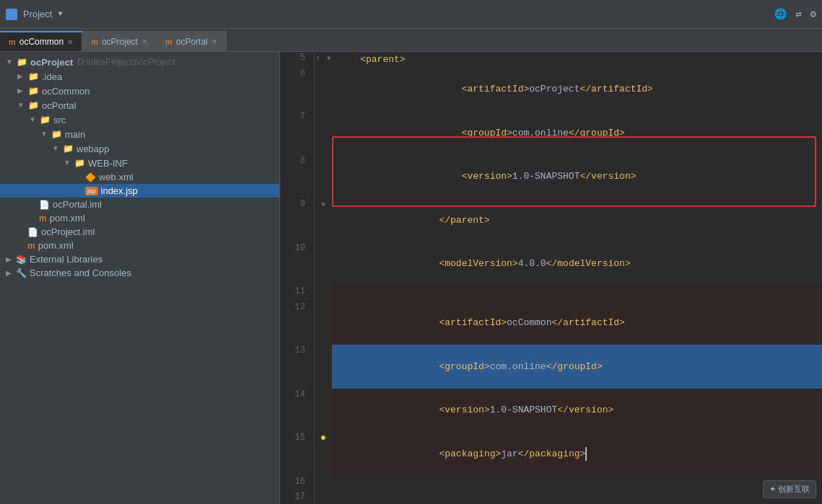 This screenshot has height=504, width=822. Describe the element at coordinates (33, 76) in the screenshot. I see `folder-icon-idea: 📁` at that location.